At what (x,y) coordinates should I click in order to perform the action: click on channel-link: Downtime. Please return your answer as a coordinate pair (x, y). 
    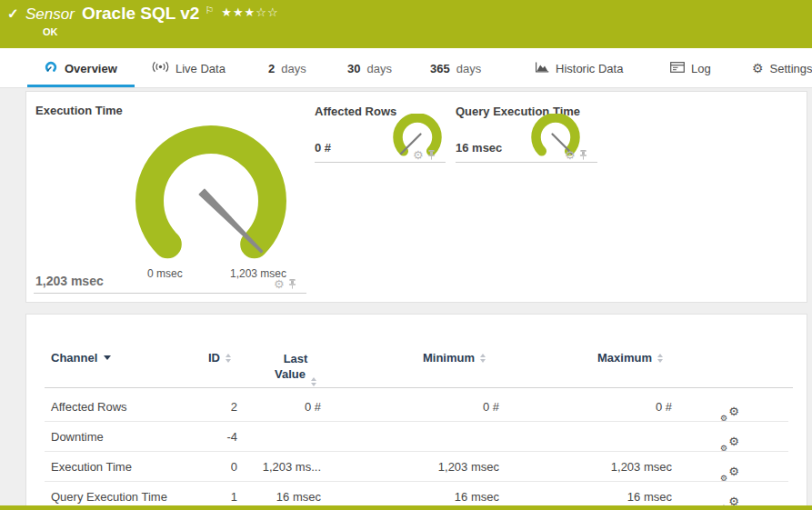
    Looking at the image, I should click on (77, 436).